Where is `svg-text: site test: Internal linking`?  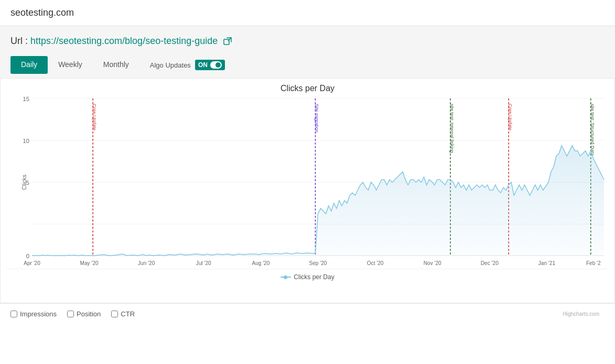
svg-text: site test: Internal linking is located at coordinates (452, 128).